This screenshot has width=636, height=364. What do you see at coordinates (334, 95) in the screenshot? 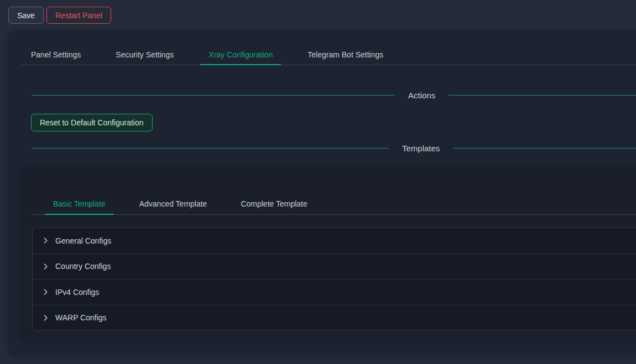
I see `actions-section-divider: Actions` at bounding box center [334, 95].